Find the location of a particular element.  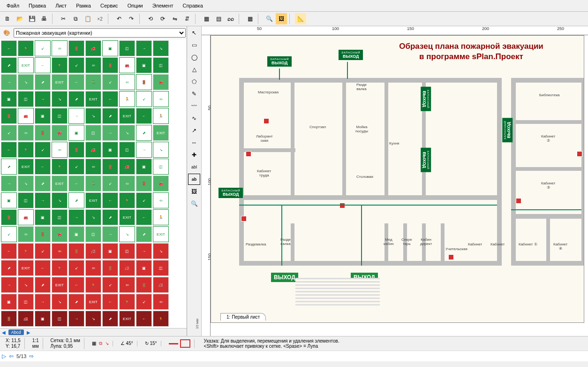

menu-service: Сервис is located at coordinates (109, 6).